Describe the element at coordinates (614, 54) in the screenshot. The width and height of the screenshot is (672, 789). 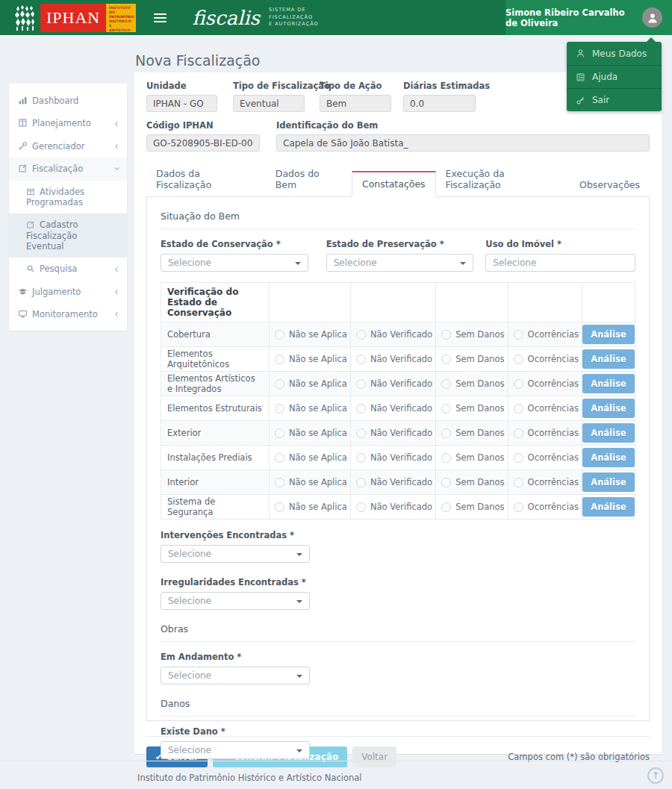
I see `menu-item-meus-dados: Meus Dados` at that location.